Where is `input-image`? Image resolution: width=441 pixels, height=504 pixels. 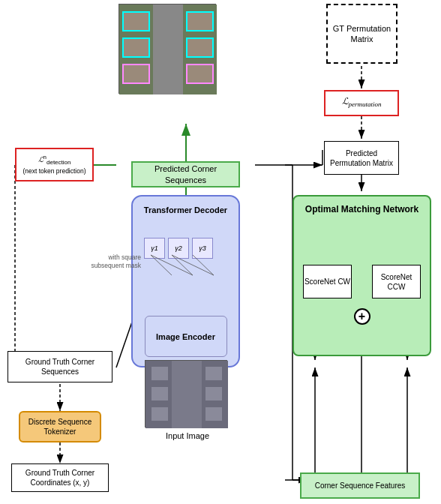
input-image is located at coordinates (186, 394).